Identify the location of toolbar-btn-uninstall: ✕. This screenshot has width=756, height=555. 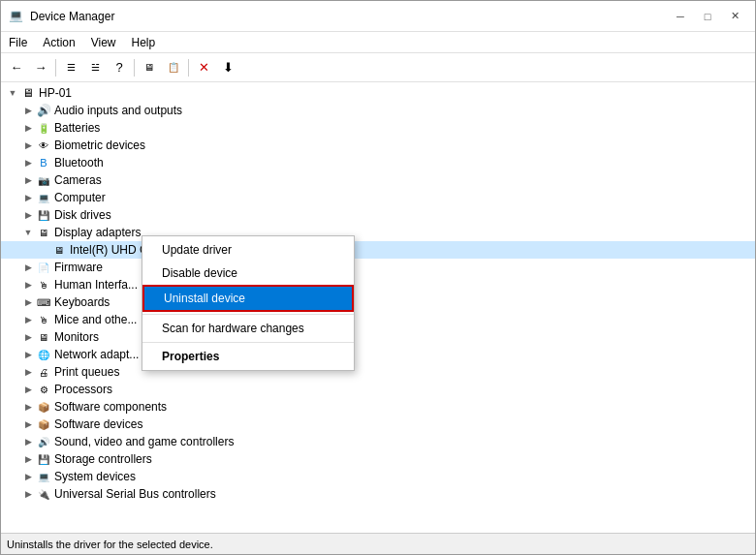
(204, 68).